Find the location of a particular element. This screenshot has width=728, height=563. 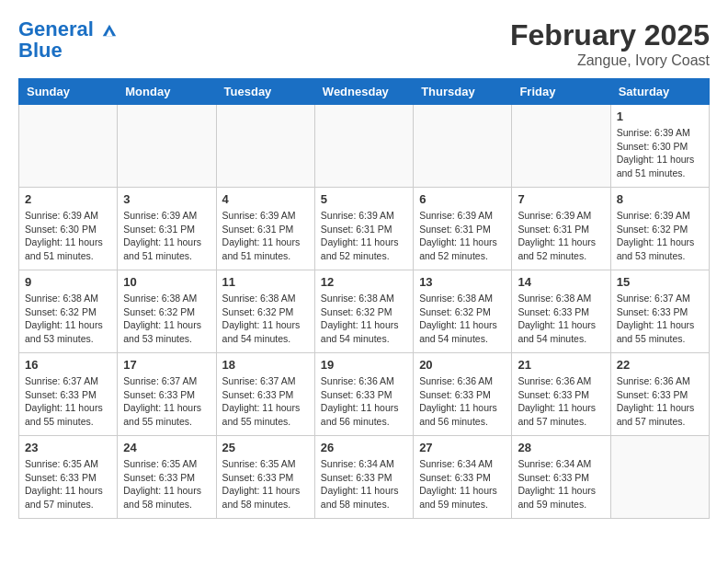

day-number: 4 is located at coordinates (266, 199).